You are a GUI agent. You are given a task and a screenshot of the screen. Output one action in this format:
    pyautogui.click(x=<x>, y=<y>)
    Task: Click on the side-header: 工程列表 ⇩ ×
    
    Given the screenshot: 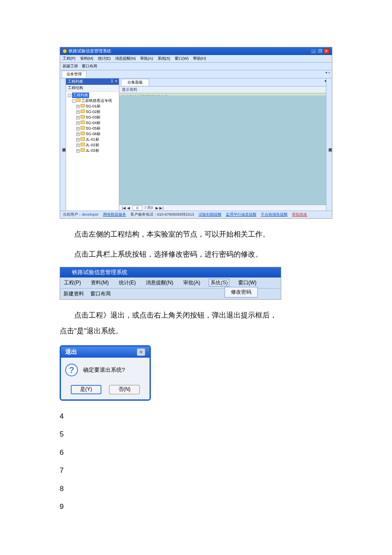 What is the action you would take?
    pyautogui.click(x=92, y=82)
    